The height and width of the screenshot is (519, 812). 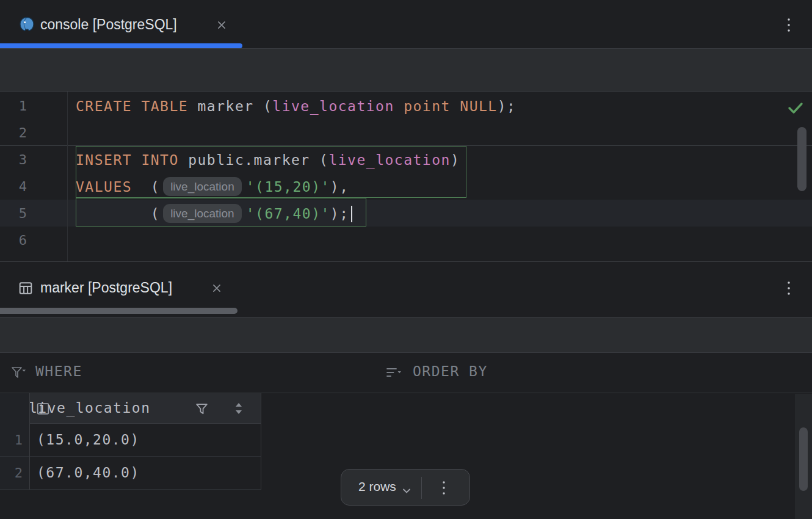 What do you see at coordinates (27, 24) in the screenshot?
I see `postgresql-logo-icon` at bounding box center [27, 24].